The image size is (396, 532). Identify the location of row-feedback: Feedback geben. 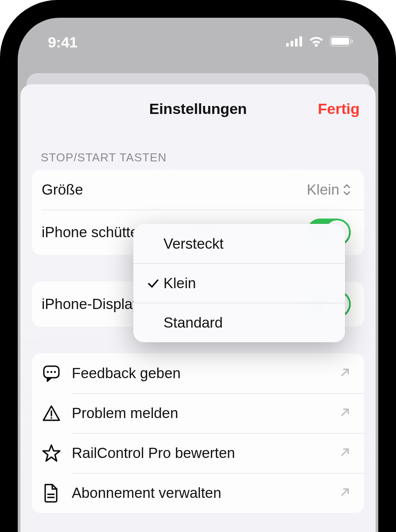
(198, 373).